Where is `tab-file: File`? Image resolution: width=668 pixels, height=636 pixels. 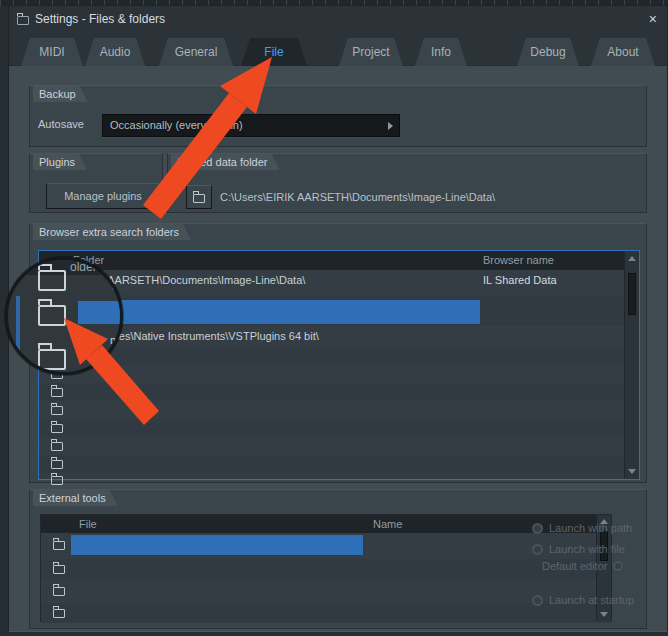 tab-file: File is located at coordinates (274, 52).